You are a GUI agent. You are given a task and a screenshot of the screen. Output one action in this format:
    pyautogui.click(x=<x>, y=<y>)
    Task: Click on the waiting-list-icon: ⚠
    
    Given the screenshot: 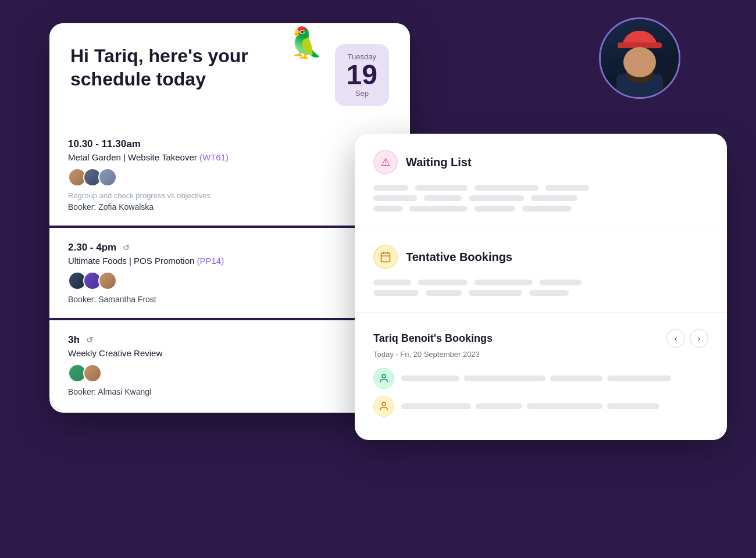 What is the action you would take?
    pyautogui.click(x=386, y=162)
    